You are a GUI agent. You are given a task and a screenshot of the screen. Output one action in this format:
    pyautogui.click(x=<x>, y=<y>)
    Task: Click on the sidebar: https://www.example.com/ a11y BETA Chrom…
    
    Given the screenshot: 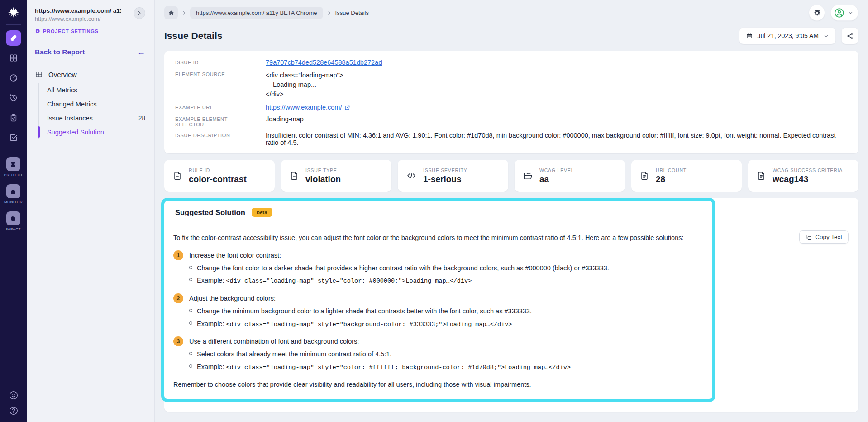 What is the action you would take?
    pyautogui.click(x=91, y=211)
    